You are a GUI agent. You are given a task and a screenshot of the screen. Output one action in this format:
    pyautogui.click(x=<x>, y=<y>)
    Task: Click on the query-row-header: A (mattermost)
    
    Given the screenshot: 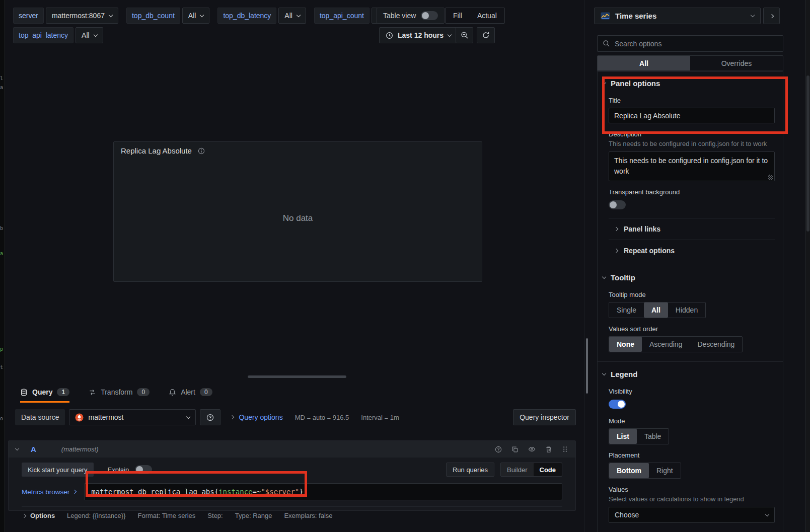 What is the action you would take?
    pyautogui.click(x=292, y=449)
    